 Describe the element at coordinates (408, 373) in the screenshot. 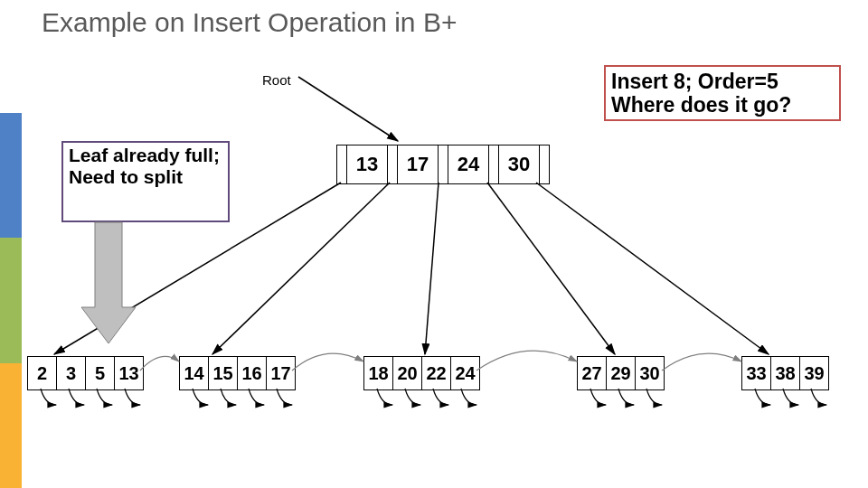

I see `leaf-cell: 20` at that location.